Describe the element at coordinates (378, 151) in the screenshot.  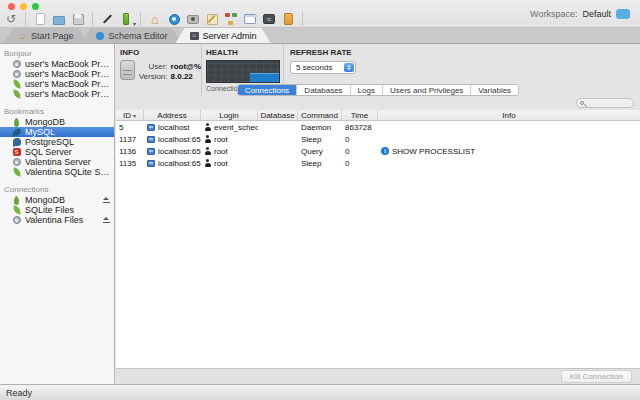
I see `table-row: 1136 localhost:65246 root Query 0 iSHOW …` at that location.